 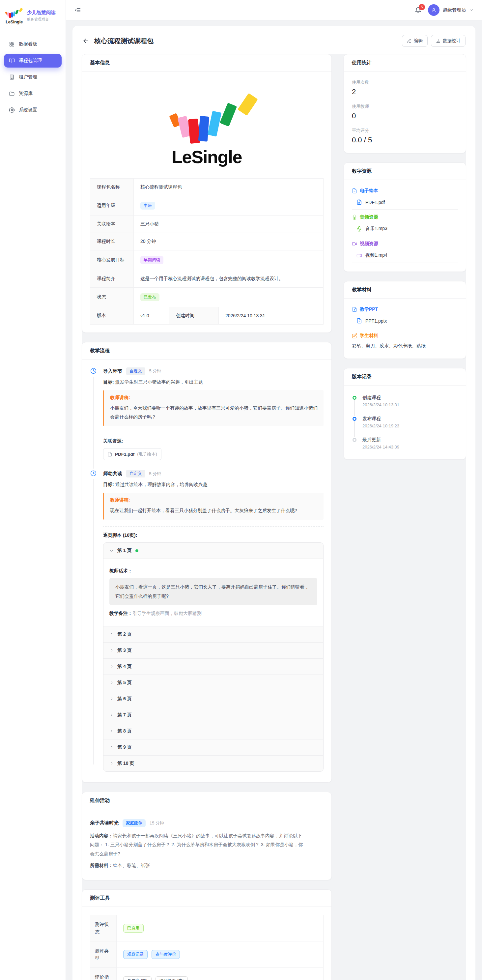 What do you see at coordinates (103, 955) in the screenshot?
I see `field-label: 测评类型` at bounding box center [103, 955].